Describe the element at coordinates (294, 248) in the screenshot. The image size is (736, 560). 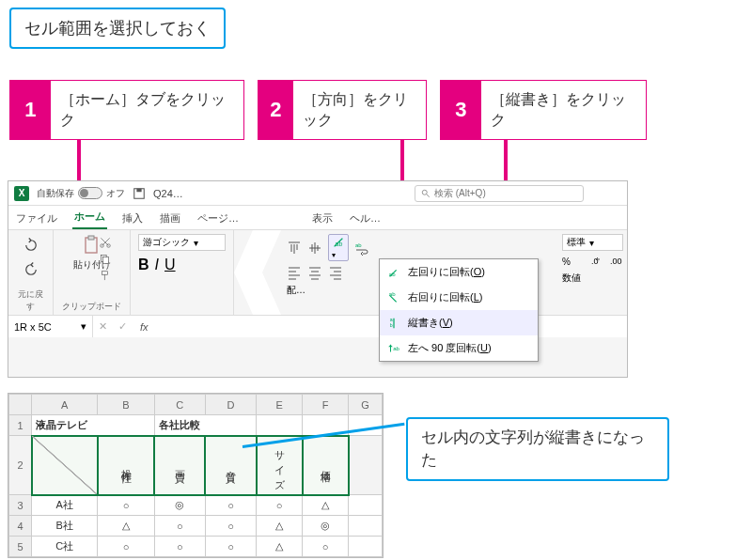
I see `align-top-icon` at that location.